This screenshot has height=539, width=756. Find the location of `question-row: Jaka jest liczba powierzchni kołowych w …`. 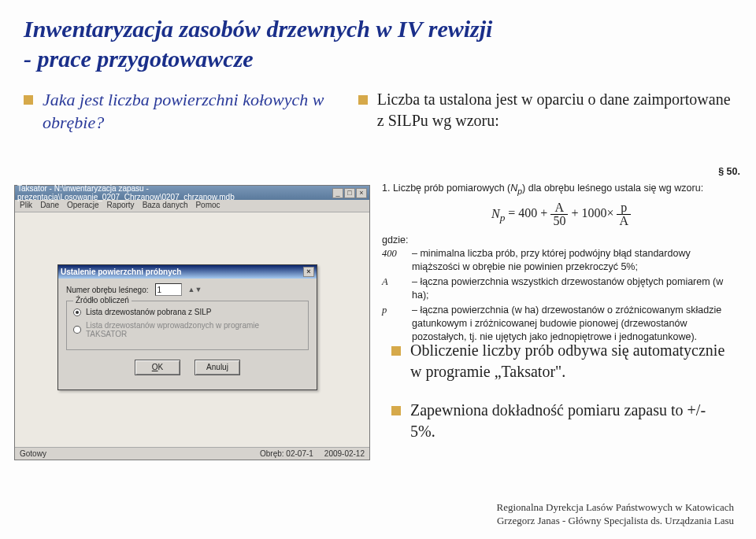

question-row: Jaka jest liczba powierzchni kołowych w … is located at coordinates (183, 112).